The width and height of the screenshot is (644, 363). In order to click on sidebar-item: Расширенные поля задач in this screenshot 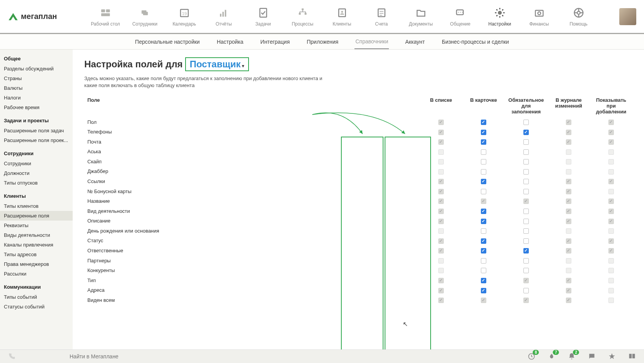, I will do `click(36, 131)`.